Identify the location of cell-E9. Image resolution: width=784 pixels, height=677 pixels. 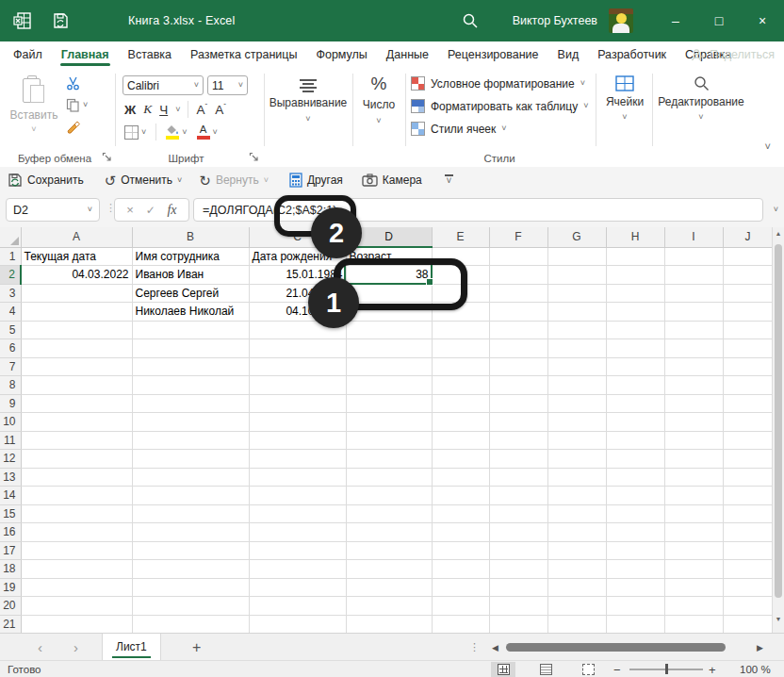
(460, 404).